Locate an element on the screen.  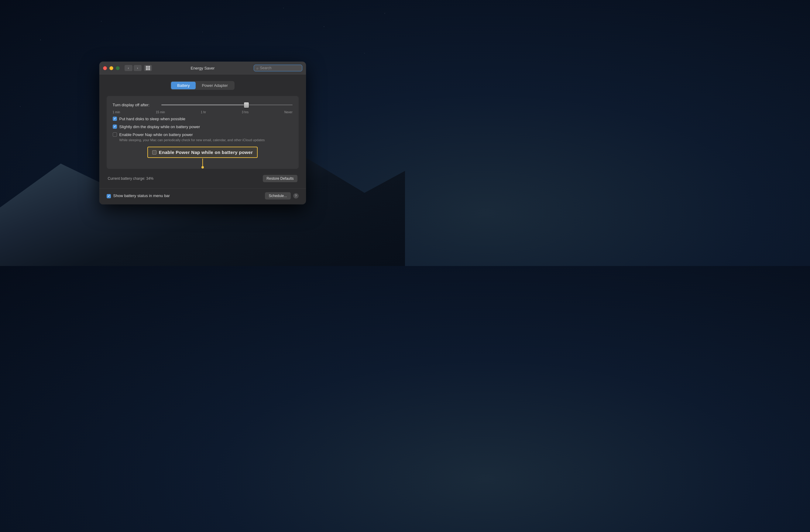
maximize-button is located at coordinates (118, 68).